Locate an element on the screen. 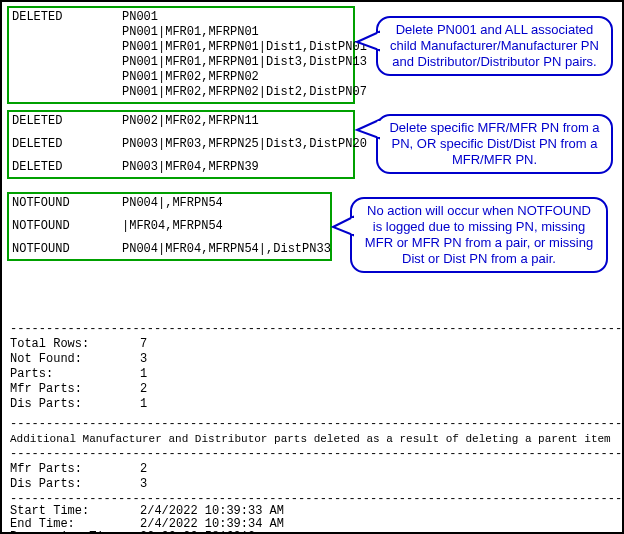 This screenshot has height=534, width=624. log-line: |MFR04,MFRPN54 is located at coordinates (172, 226).